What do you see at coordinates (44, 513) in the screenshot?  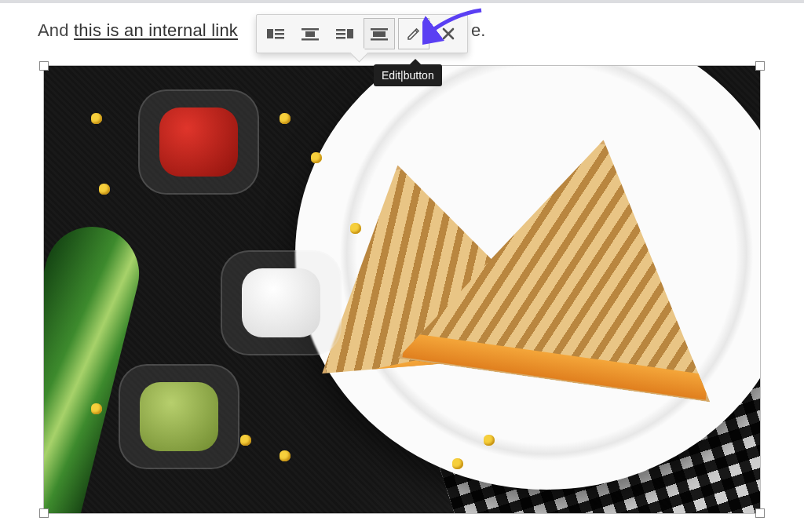 I see `resize-handle-bottom-left` at bounding box center [44, 513].